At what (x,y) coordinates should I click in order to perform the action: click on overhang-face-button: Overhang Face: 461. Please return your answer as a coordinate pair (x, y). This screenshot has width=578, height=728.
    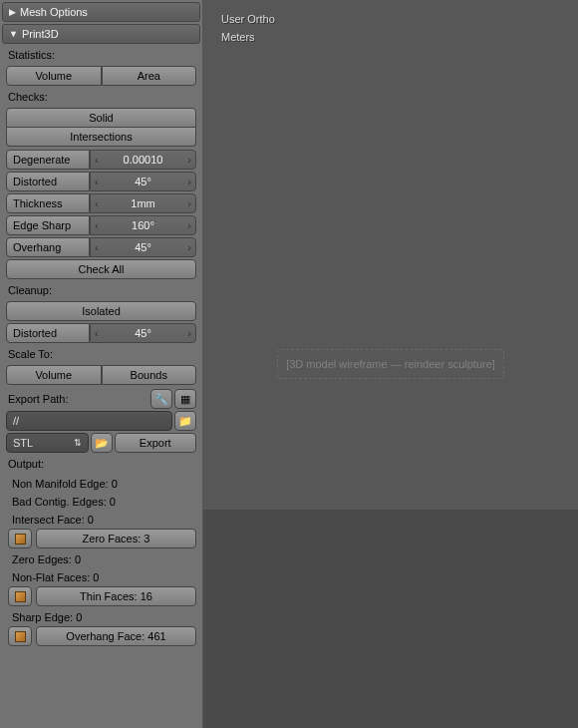
    Looking at the image, I should click on (116, 636).